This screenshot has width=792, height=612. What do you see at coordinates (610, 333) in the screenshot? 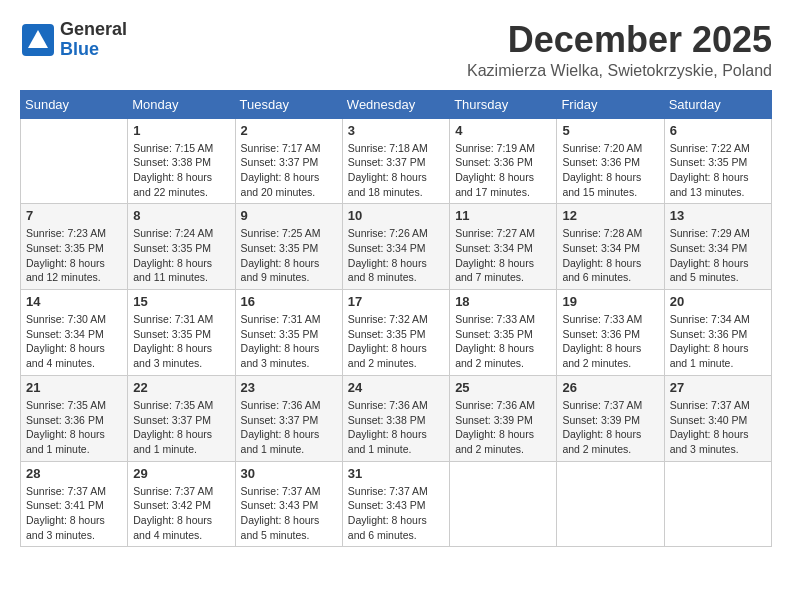
I see `calendar-cell: 19Sunrise: 7:33 AMSunset: 3:36 PMDayligh…` at bounding box center [610, 333].